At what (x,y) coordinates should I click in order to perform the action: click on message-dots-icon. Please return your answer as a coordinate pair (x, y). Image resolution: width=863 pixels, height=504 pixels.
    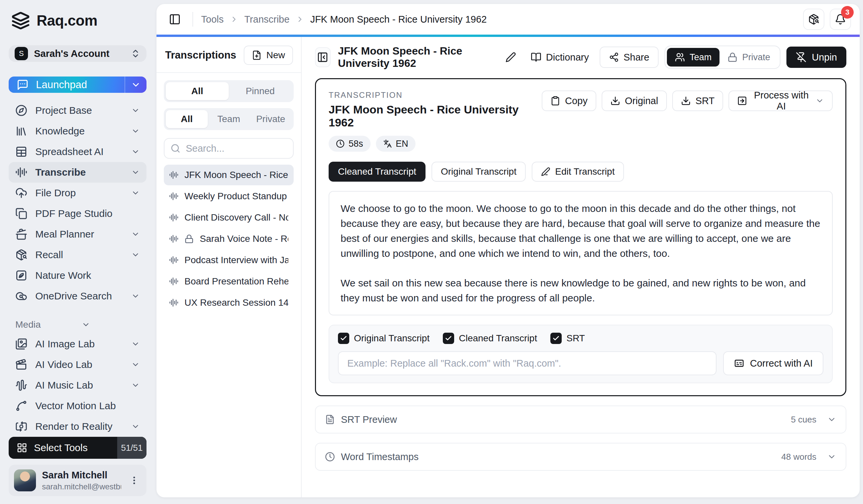
    Looking at the image, I should click on (23, 85).